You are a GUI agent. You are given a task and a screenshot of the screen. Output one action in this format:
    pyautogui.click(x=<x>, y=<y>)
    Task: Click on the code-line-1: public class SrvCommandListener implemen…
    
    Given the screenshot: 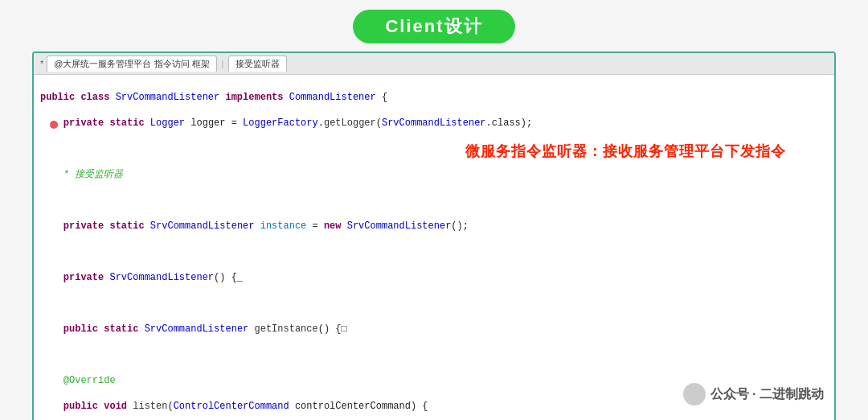 What is the action you would take?
    pyautogui.click(x=434, y=97)
    